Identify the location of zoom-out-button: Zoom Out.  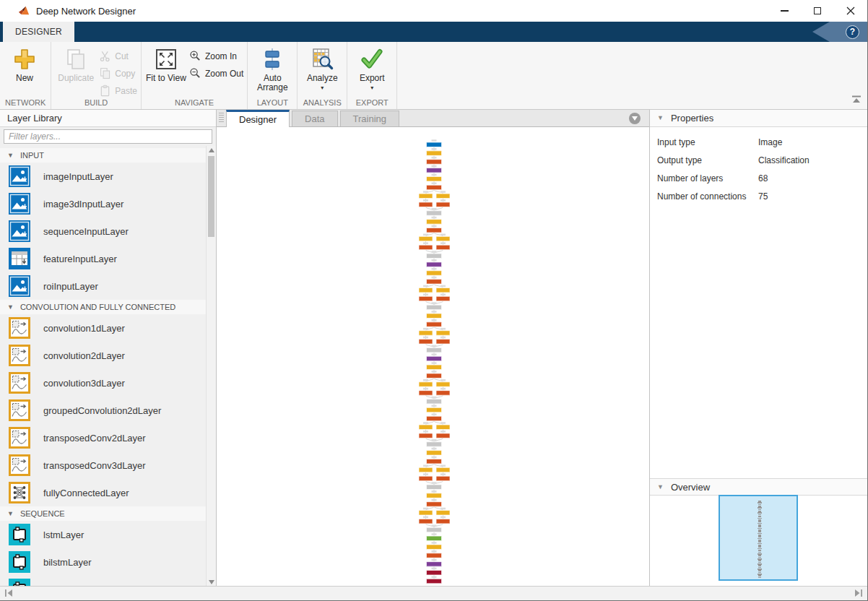
(217, 74).